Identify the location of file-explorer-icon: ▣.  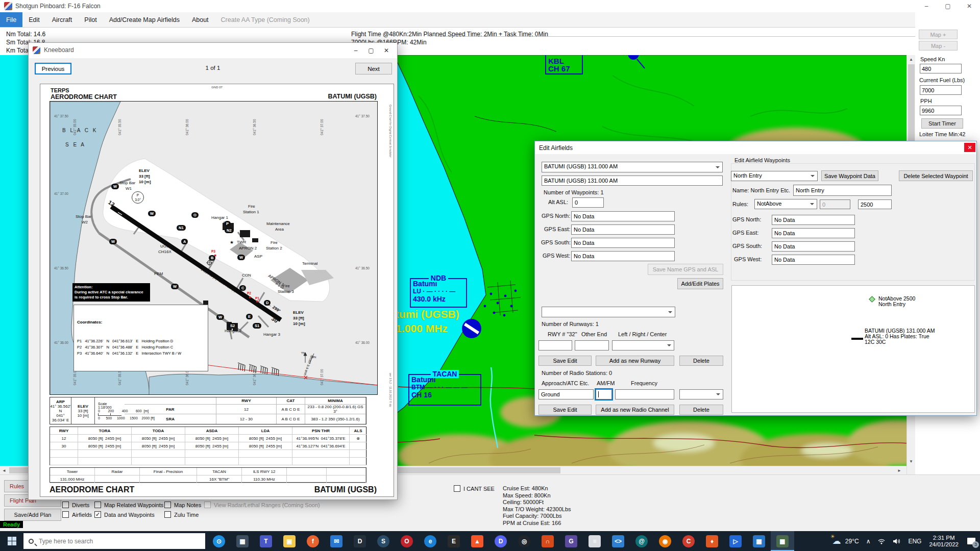
(289, 541).